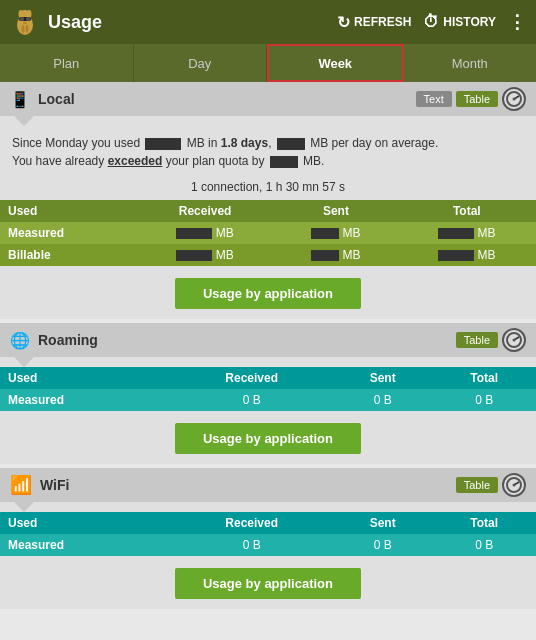 The image size is (536, 640). I want to click on tab-day: Day, so click(201, 63).